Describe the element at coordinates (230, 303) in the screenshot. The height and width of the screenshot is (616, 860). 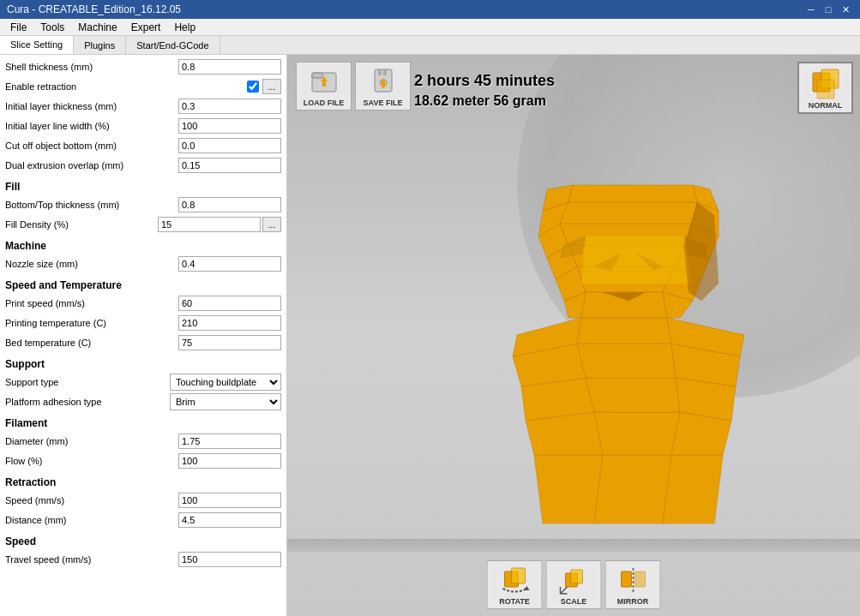
I see `print-speed-input` at that location.